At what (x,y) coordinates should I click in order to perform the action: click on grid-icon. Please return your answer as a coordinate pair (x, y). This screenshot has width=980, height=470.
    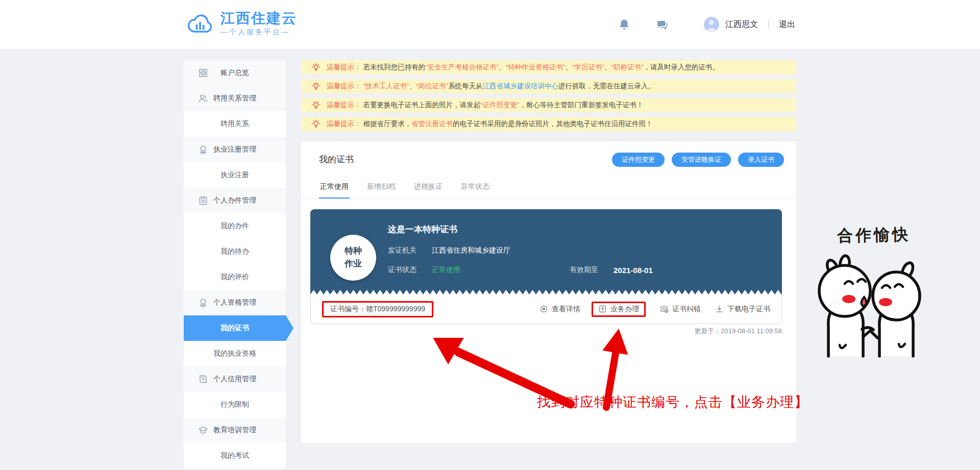
    Looking at the image, I should click on (203, 73).